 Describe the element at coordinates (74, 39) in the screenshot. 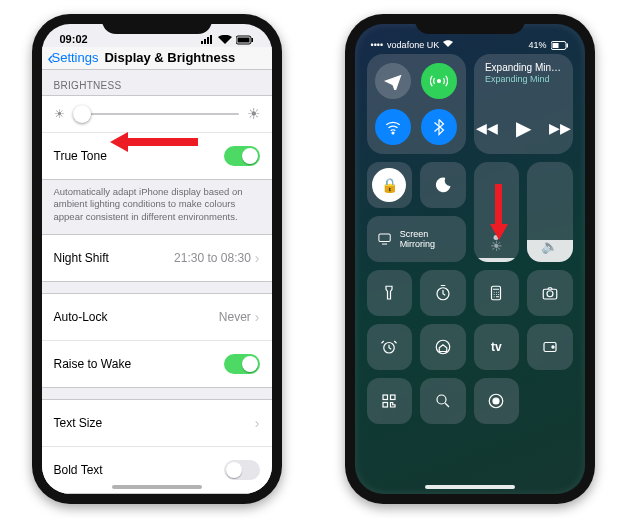

I see `clock: 09:02` at that location.